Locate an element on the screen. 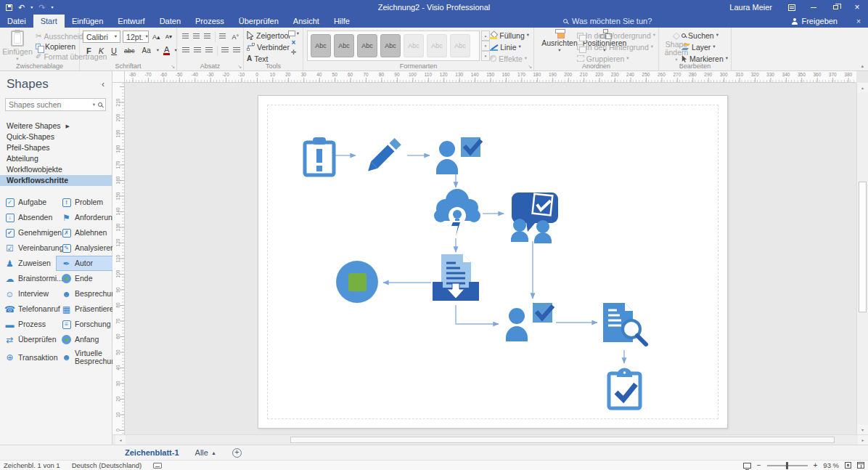  connection-cancel-icon: × is located at coordinates (293, 43).